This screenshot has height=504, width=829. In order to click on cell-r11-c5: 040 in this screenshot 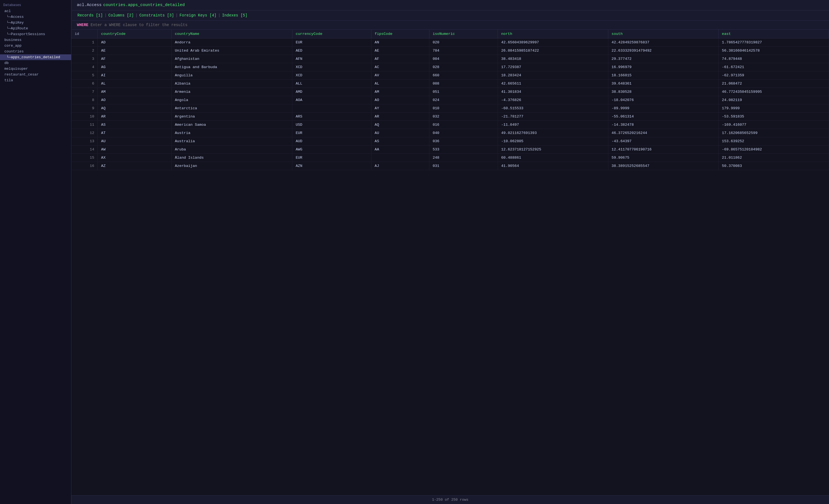, I will do `click(464, 133)`.